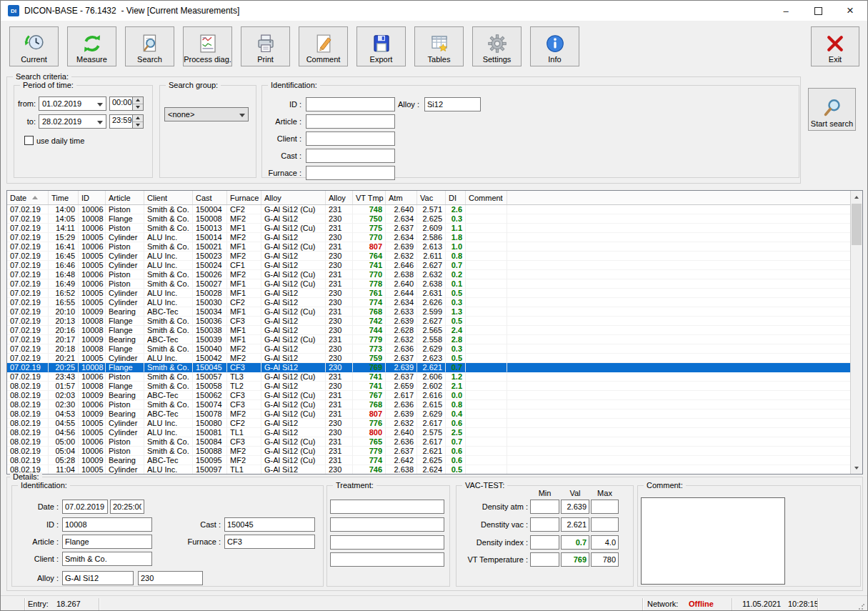 The image size is (868, 611). Describe the element at coordinates (125, 197) in the screenshot. I see `column-header-article-3: Article` at that location.